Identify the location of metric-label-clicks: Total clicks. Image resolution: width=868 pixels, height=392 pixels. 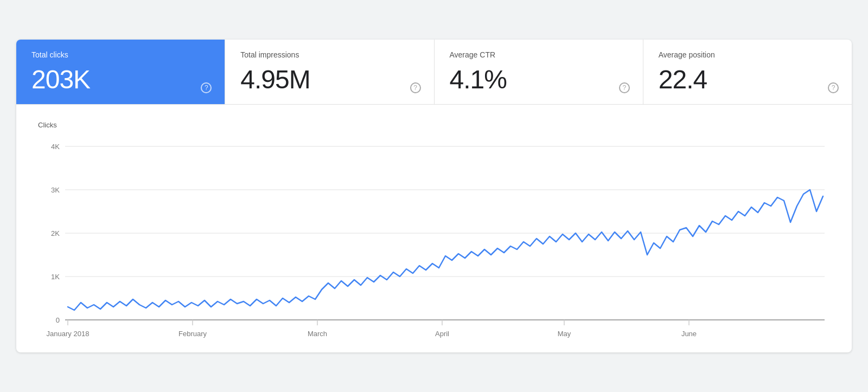
(120, 55).